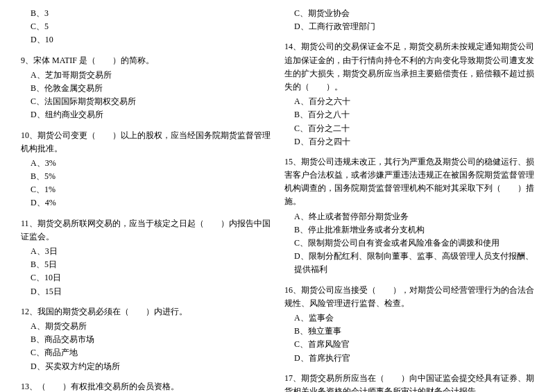 This screenshot has width=555, height=392. I want to click on option-c-futures-assoc: C、期货业协会, so click(409, 14).